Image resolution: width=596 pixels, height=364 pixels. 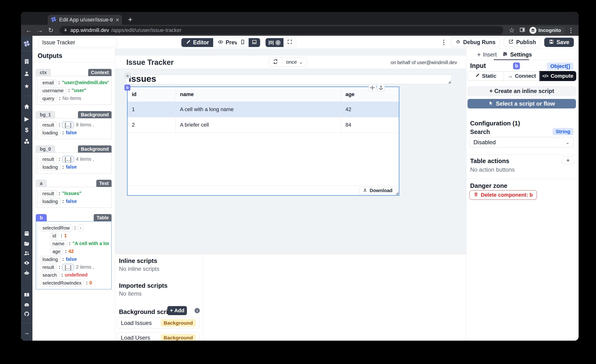 What do you see at coordinates (27, 86) in the screenshot?
I see `favorites-star-icon: ★` at bounding box center [27, 86].